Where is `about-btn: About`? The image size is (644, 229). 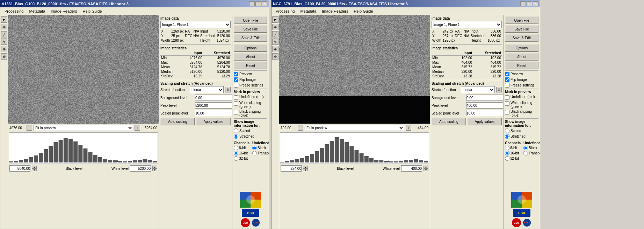
about-btn: About is located at coordinates (522, 57).